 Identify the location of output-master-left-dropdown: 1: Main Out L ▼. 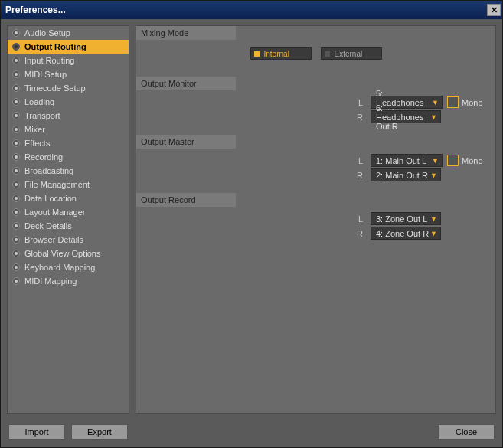
(407, 161).